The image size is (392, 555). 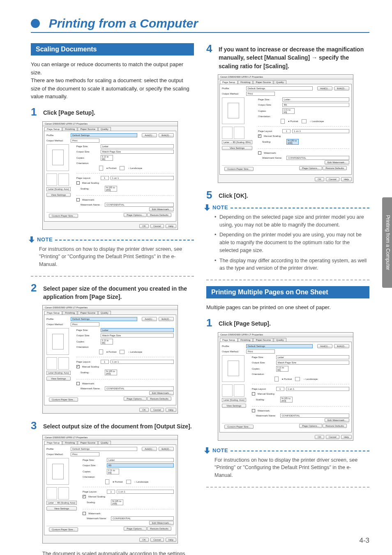 What do you see at coordinates (70, 129) in the screenshot?
I see `tab-finishing: Finishing` at bounding box center [70, 129].